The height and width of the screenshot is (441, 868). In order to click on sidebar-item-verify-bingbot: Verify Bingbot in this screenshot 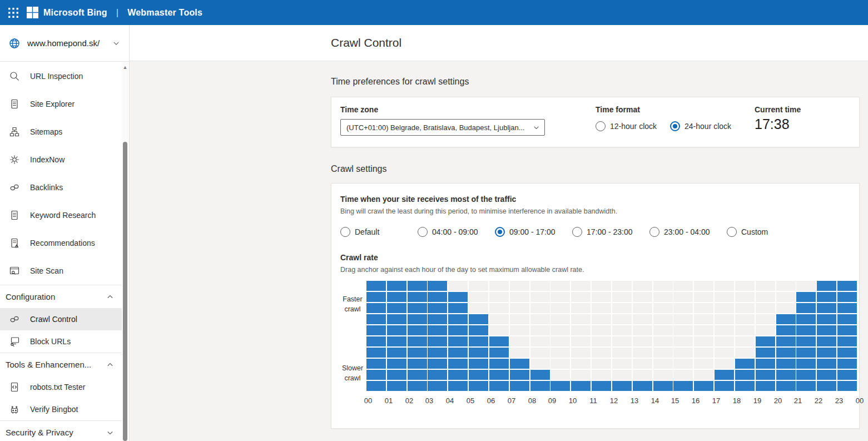, I will do `click(61, 409)`.